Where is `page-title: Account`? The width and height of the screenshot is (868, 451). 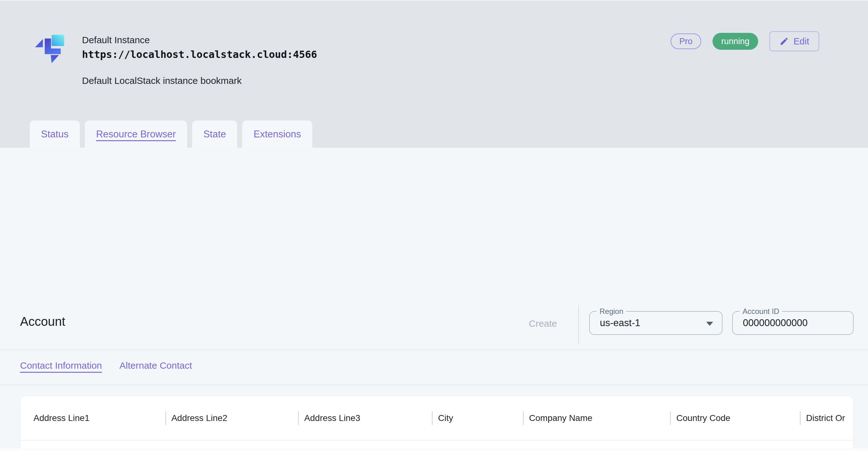 page-title: Account is located at coordinates (42, 322).